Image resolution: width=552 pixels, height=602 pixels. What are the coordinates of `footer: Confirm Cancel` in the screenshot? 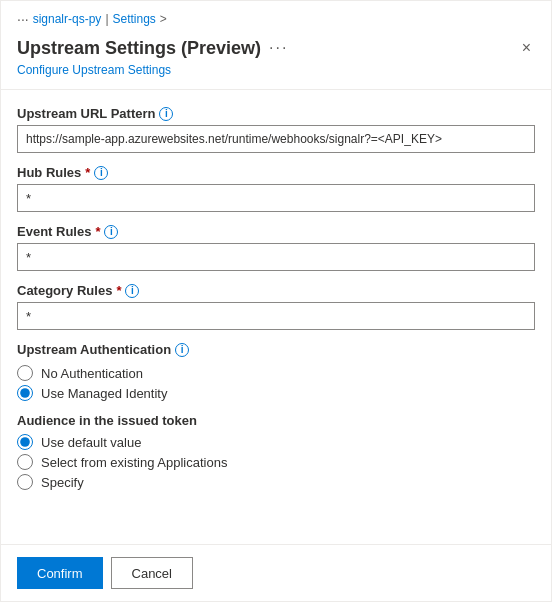 It's located at (276, 572).